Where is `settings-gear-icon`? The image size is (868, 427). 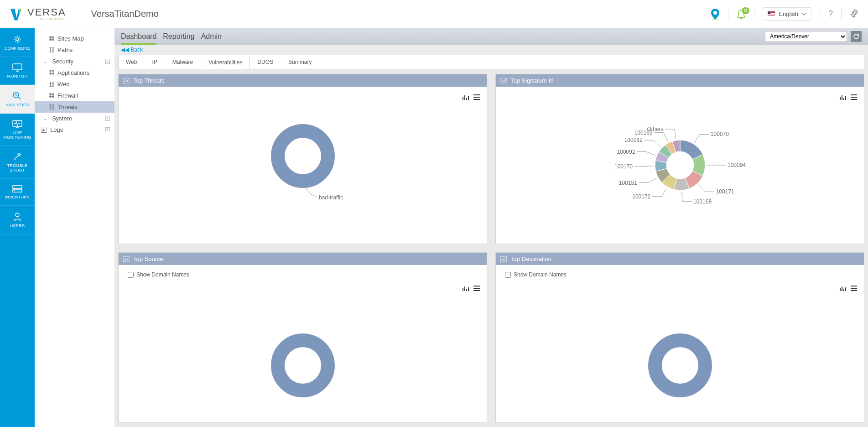 settings-gear-icon is located at coordinates (854, 14).